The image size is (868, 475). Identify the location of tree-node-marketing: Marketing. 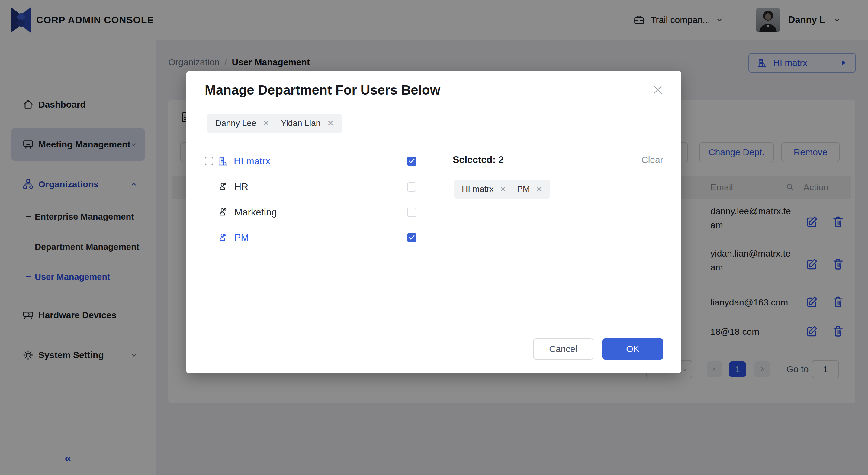
(247, 212).